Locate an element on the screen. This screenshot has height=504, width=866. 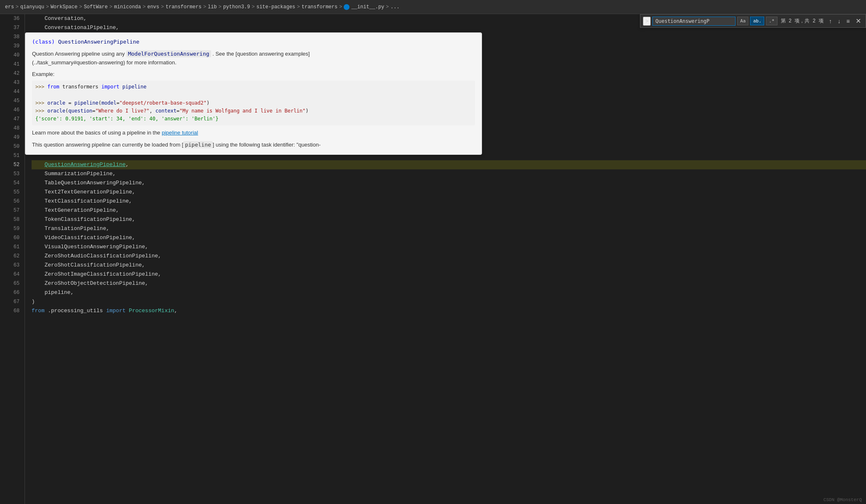
search-list-button: ≡ is located at coordinates (848, 21).